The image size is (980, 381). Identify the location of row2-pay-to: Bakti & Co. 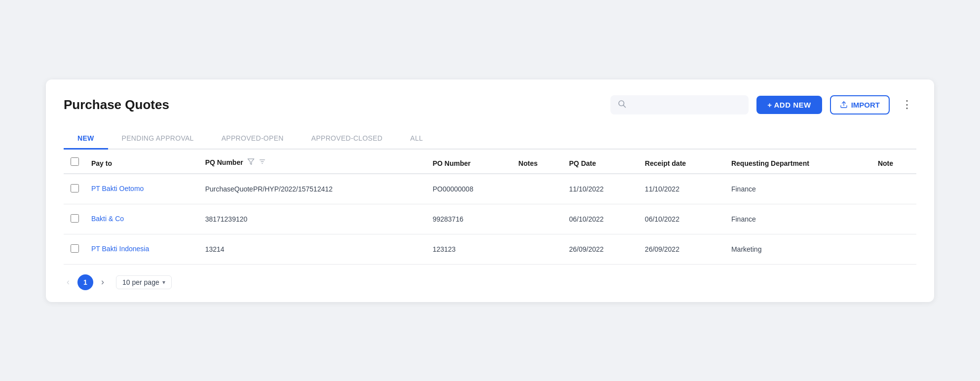
(142, 219).